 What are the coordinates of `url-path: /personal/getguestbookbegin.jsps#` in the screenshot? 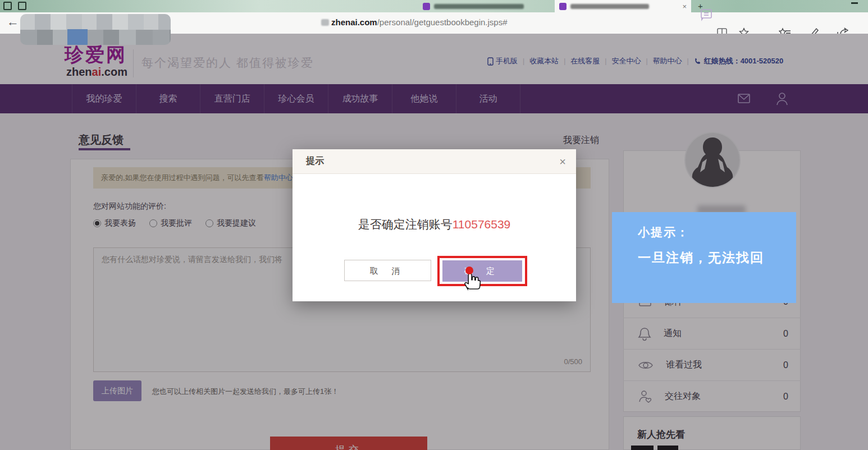 It's located at (442, 22).